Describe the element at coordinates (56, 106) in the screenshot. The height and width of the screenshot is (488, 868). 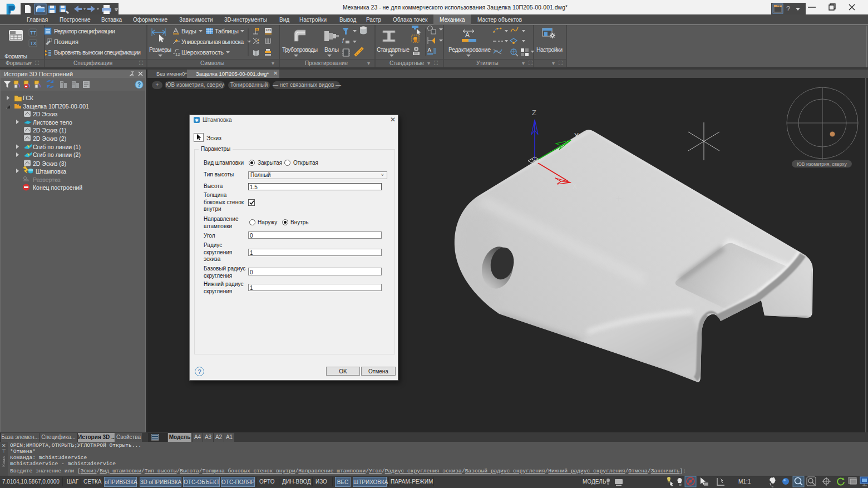
I see `svg-text: Защелка 10П205-00-001` at that location.